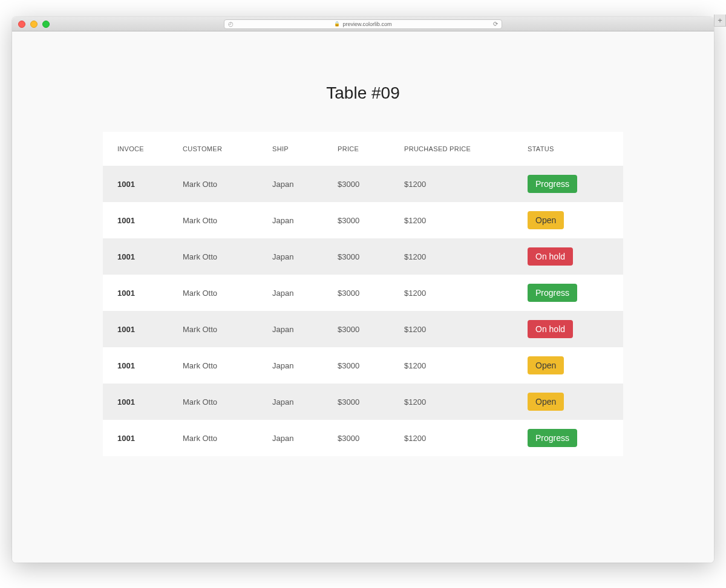 This screenshot has height=588, width=726. I want to click on page-title: Table #09, so click(363, 93).